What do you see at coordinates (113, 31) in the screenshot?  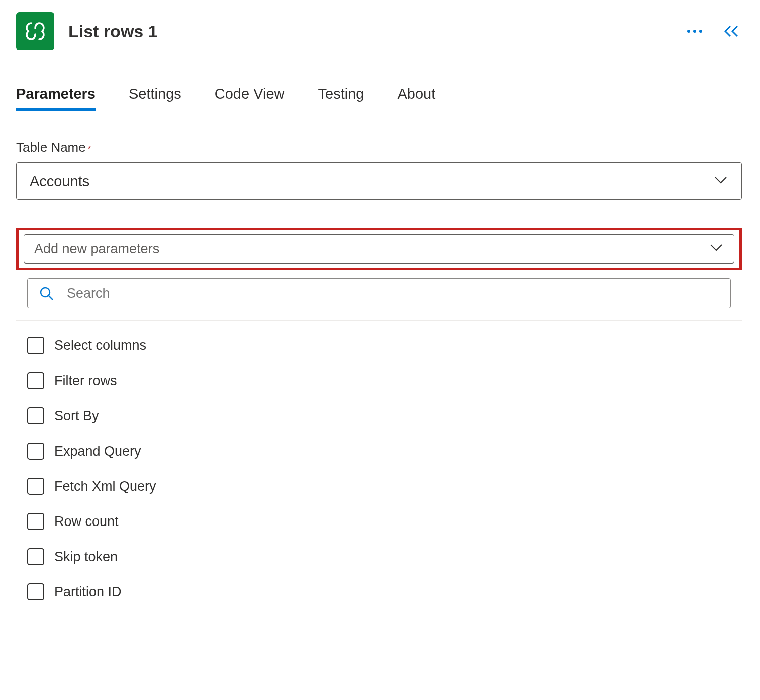 I see `action-title: List rows 1` at bounding box center [113, 31].